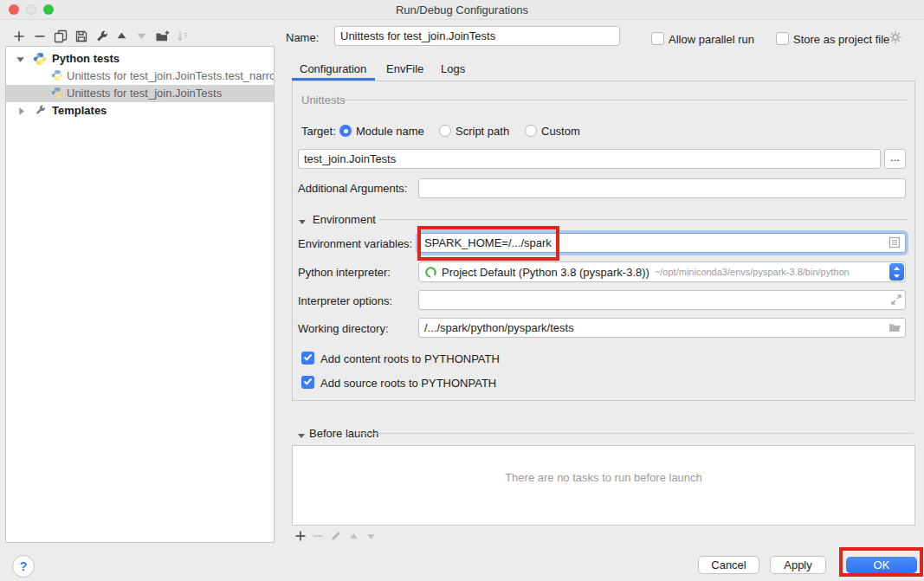 Image resolution: width=924 pixels, height=581 pixels. I want to click on add-source-roots-label: Add source roots to PYTHONPATH, so click(409, 383).